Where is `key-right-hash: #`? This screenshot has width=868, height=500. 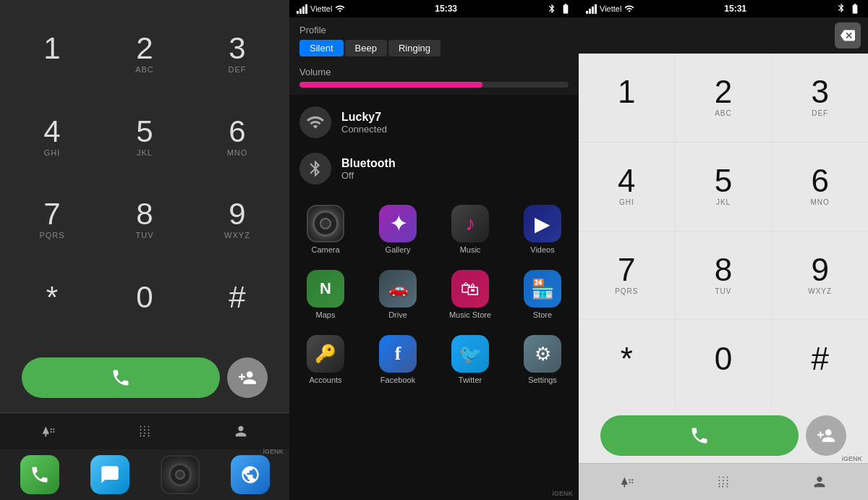
key-right-hash: # is located at coordinates (820, 364).